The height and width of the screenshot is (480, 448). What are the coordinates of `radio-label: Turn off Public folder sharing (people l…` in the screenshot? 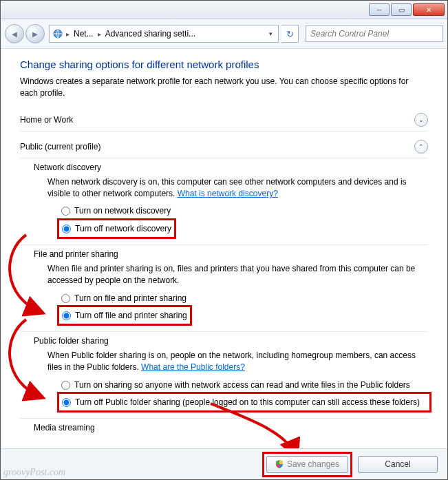 It's located at (248, 402).